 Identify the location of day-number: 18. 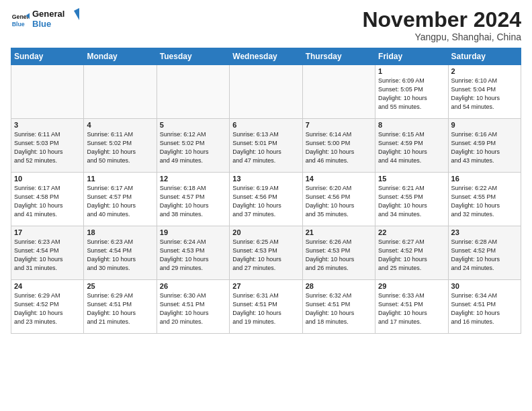
(120, 232).